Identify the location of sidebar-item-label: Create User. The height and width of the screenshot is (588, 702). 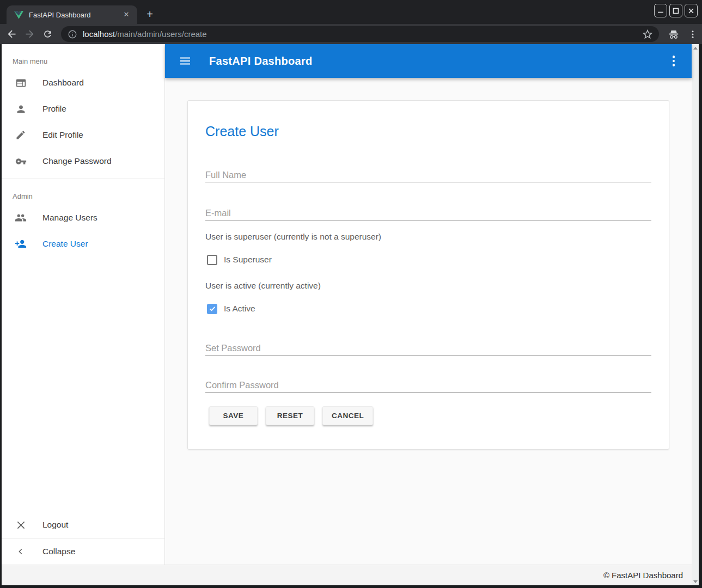
(65, 244).